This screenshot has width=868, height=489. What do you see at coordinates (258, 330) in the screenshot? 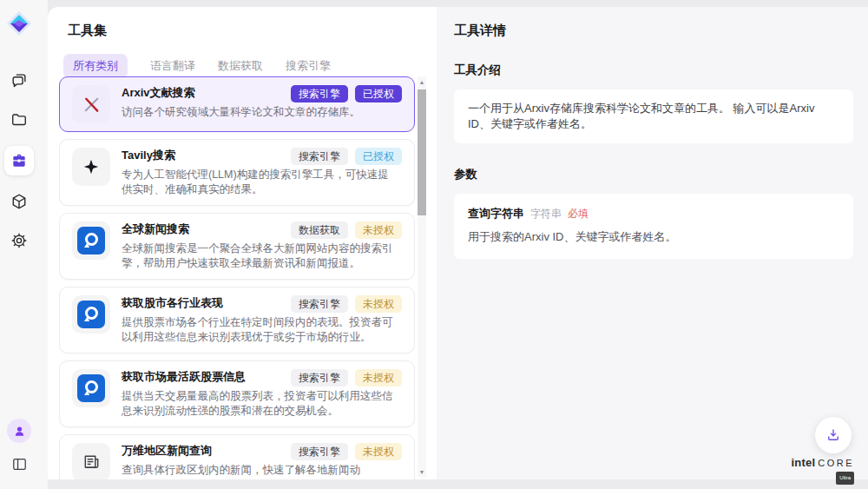
I see `tool-description: 提供股票市场各个行业在特定时间段内的表现。投资者可以利用这些信息来识别表现优于或…` at bounding box center [258, 330].